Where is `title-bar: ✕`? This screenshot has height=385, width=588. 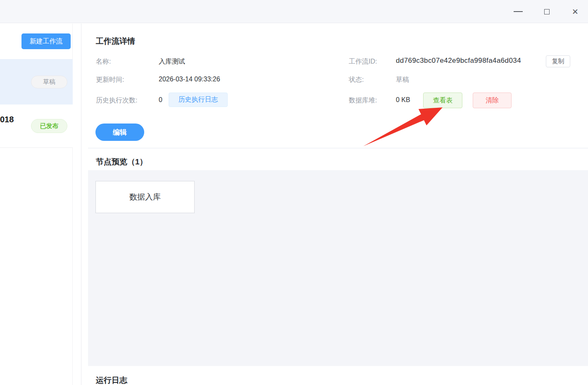
title-bar: ✕ is located at coordinates (294, 12).